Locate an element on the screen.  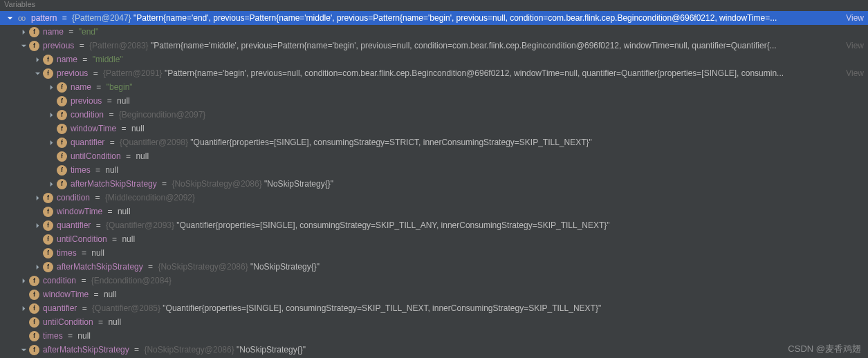
row-content: quantifier = {Quantifier@2098} "Quantifi… is located at coordinates (469, 142).